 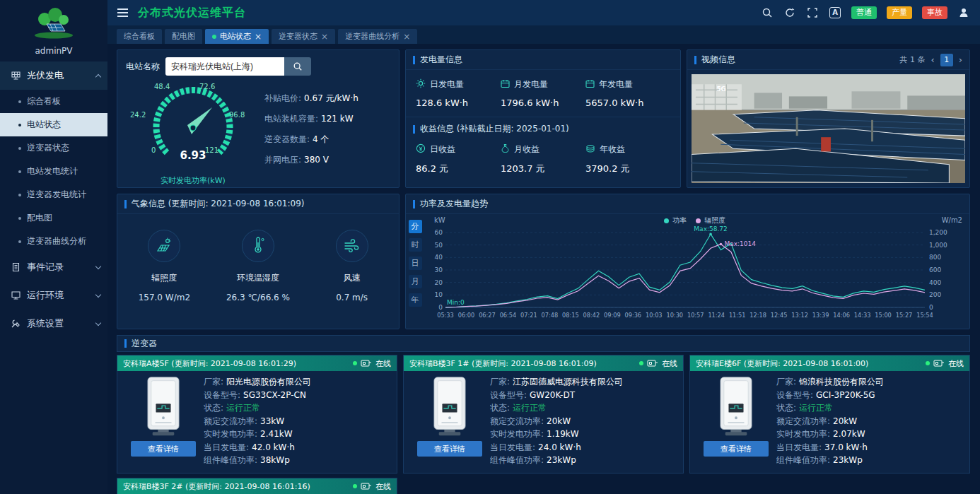 What do you see at coordinates (303, 37) in the screenshot?
I see `tab-inverter-status: 逆变器状态×` at bounding box center [303, 37].